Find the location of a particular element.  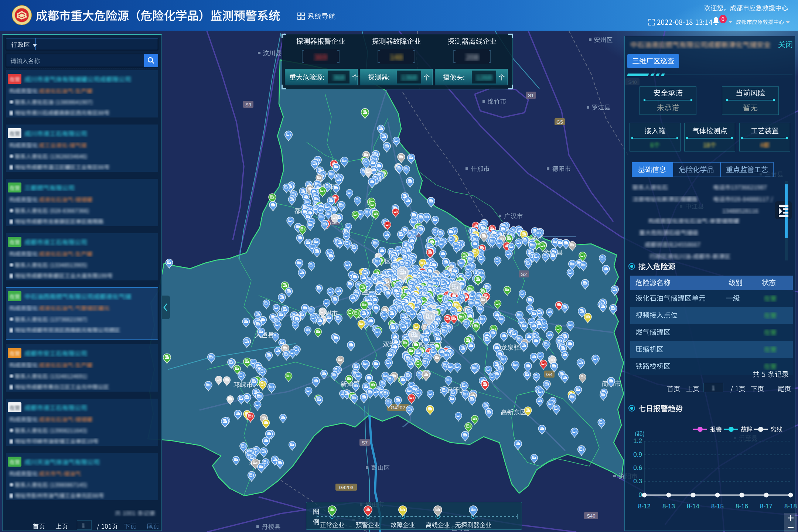

svg-text: G5 is located at coordinates (559, 122).